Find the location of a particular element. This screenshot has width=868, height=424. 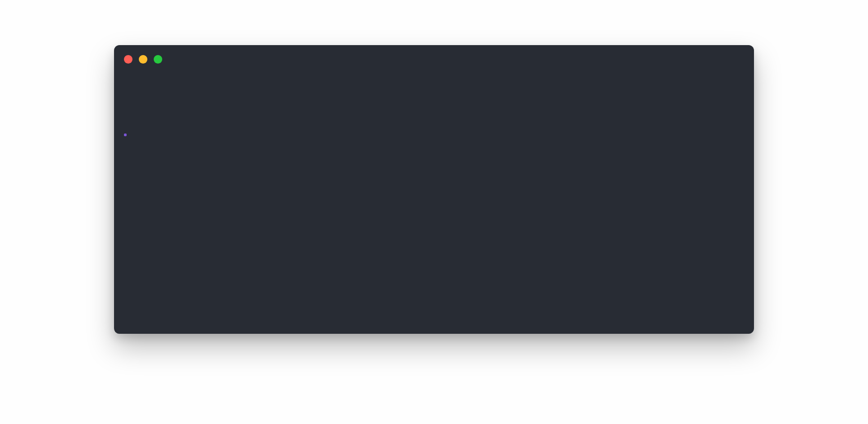

highlight-annotation is located at coordinates (125, 135).